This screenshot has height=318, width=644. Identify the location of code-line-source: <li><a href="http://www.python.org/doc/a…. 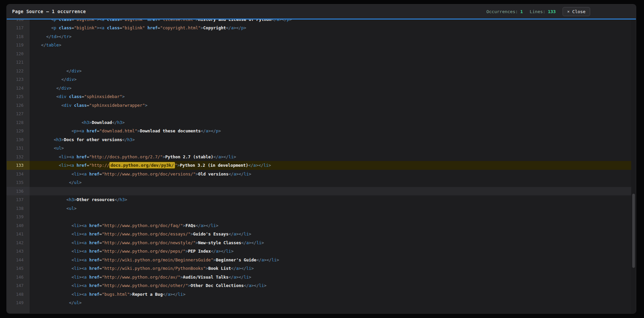
(330, 277).